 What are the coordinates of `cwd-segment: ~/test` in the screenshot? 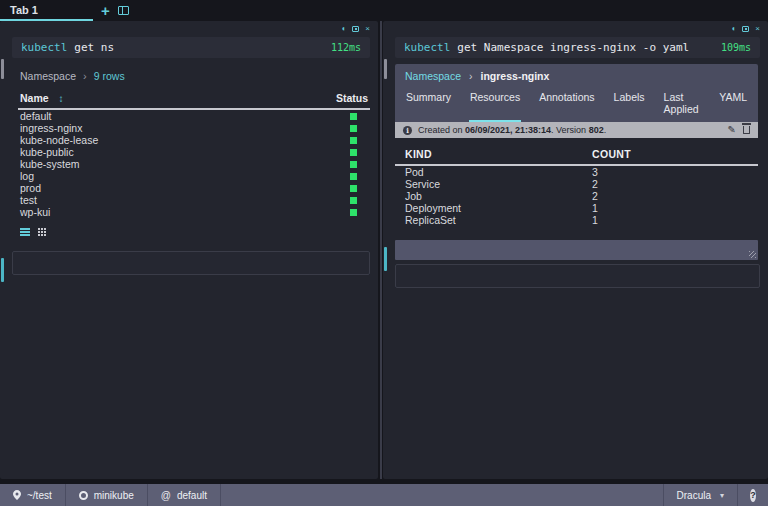 It's located at (33, 495).